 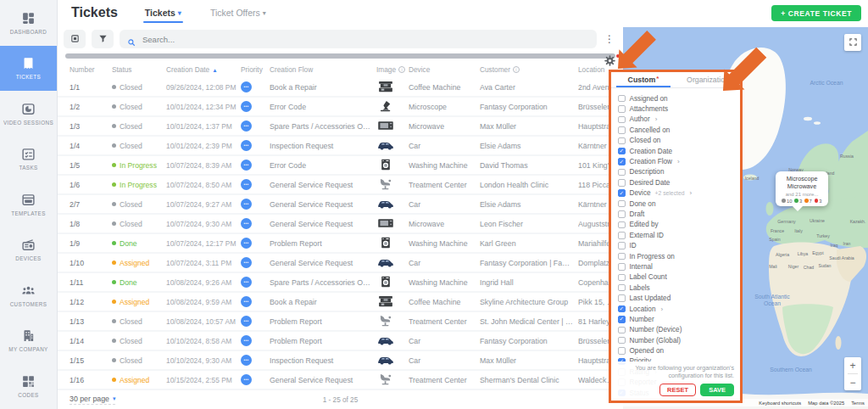 What do you see at coordinates (29, 204) in the screenshot?
I see `sidebar-item-templates: TEMPLATES` at bounding box center [29, 204].